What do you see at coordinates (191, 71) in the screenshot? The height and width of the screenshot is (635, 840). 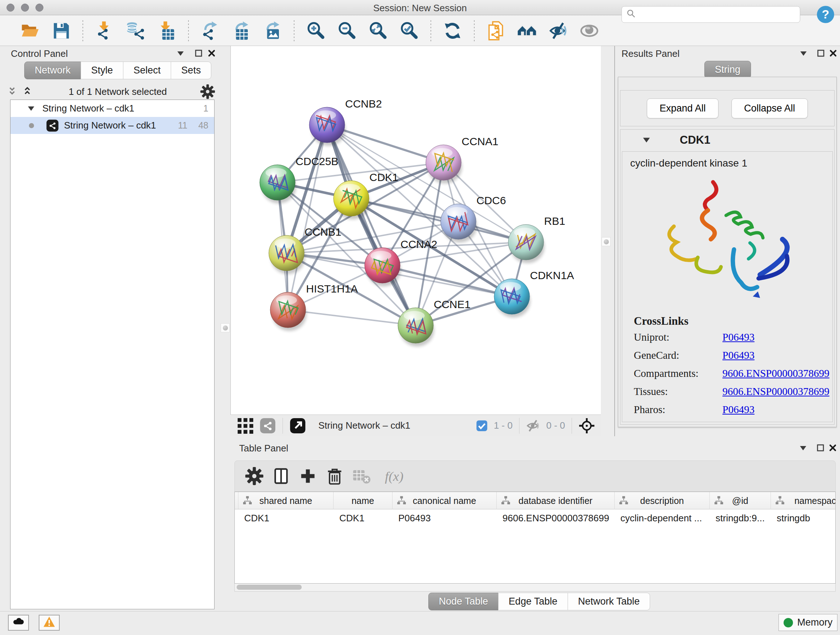 I see `tab-sets: Sets` at bounding box center [191, 71].